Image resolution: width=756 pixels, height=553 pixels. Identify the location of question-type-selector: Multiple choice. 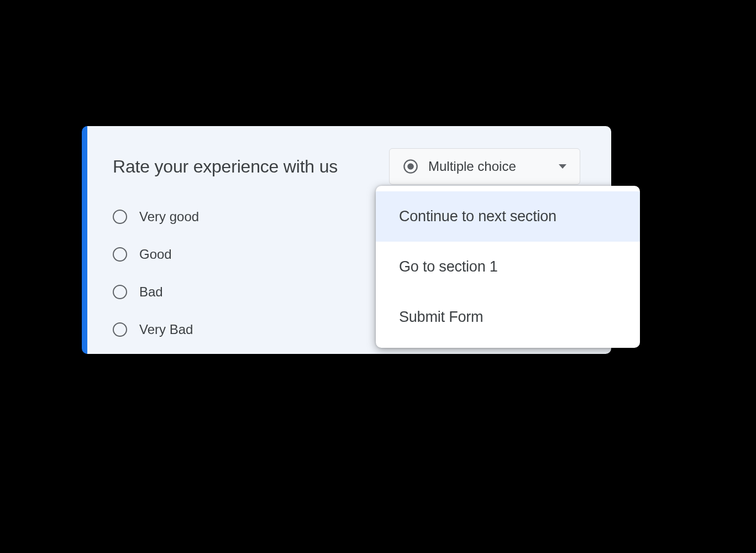
(485, 166).